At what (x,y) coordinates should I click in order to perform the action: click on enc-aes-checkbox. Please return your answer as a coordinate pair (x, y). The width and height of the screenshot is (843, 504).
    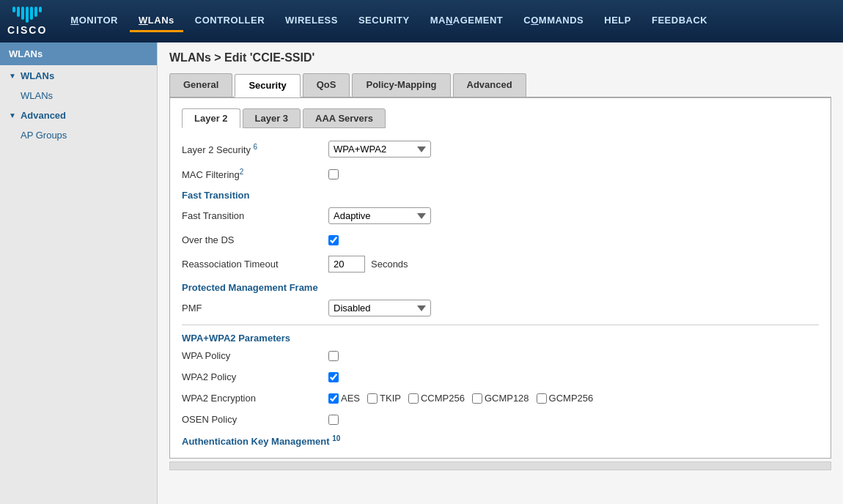
    Looking at the image, I should click on (334, 399).